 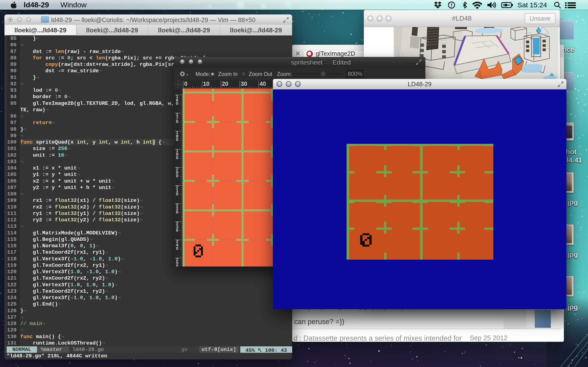 I want to click on svg-text: 10, so click(x=206, y=84).